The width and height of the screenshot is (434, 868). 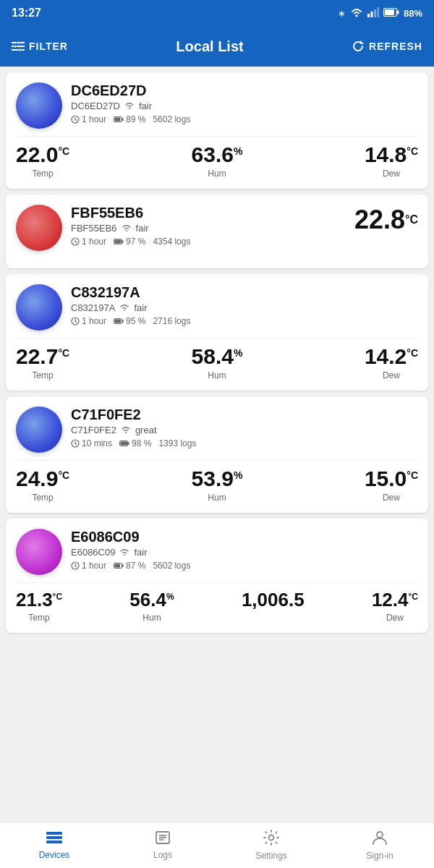 I want to click on signal-quality: great, so click(x=146, y=430).